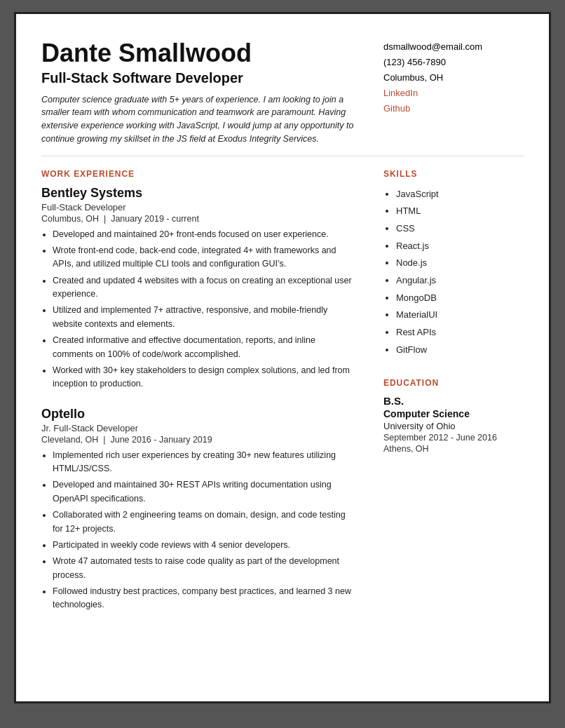 This screenshot has width=565, height=728. I want to click on job-location-bentley: Columbus, OH | January 2019 - current, so click(199, 219).